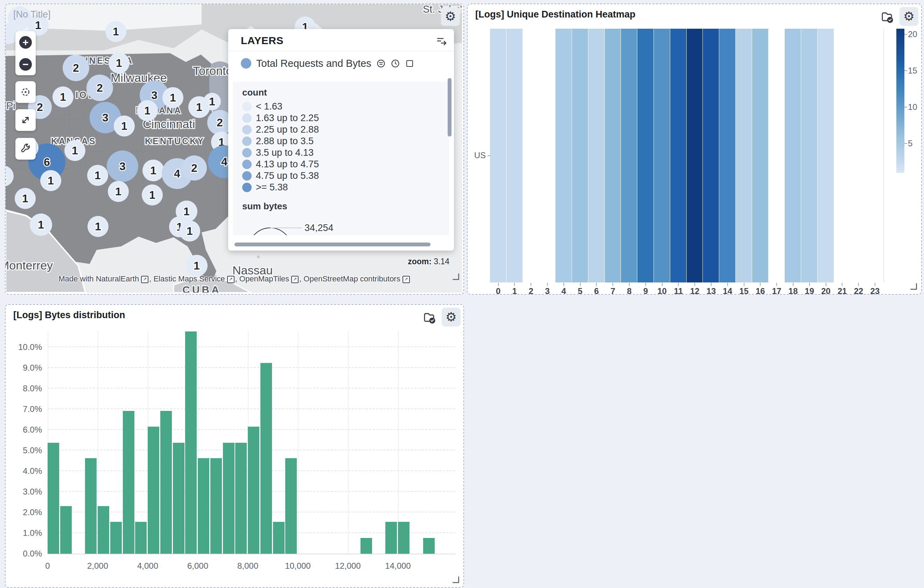  Describe the element at coordinates (348, 566) in the screenshot. I see `bytes-x-tick-label: 12,000` at that location.